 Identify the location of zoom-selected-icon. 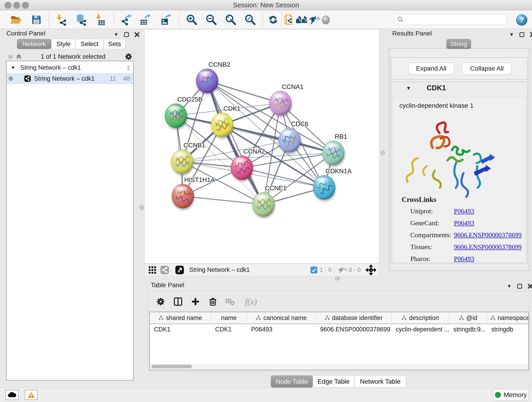
(250, 20).